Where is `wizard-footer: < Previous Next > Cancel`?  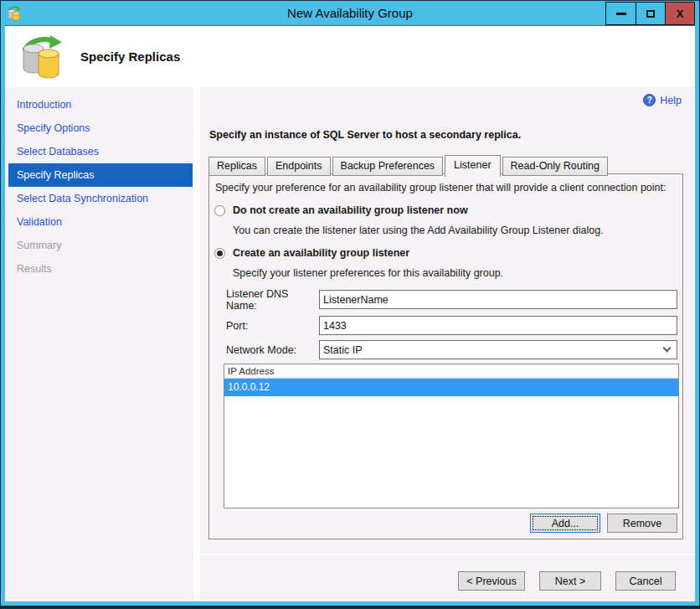 wizard-footer: < Previous Next > Cancel is located at coordinates (447, 578).